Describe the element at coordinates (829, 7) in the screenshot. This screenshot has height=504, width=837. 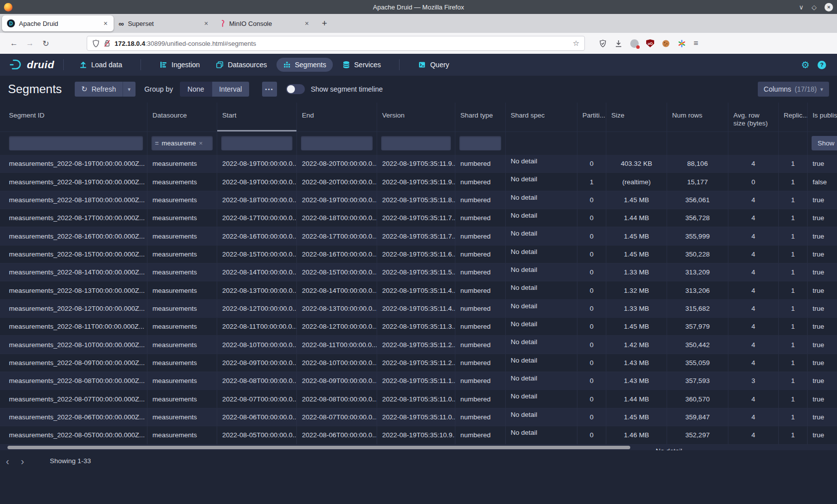
I see `close-icon: ×` at that location.